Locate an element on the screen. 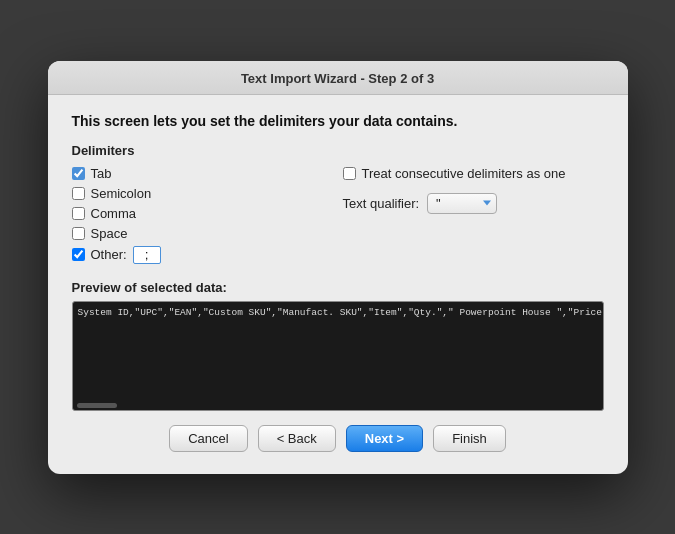 The width and height of the screenshot is (675, 534). text-qualifier-select-wrapper: " ' {none} is located at coordinates (462, 204).